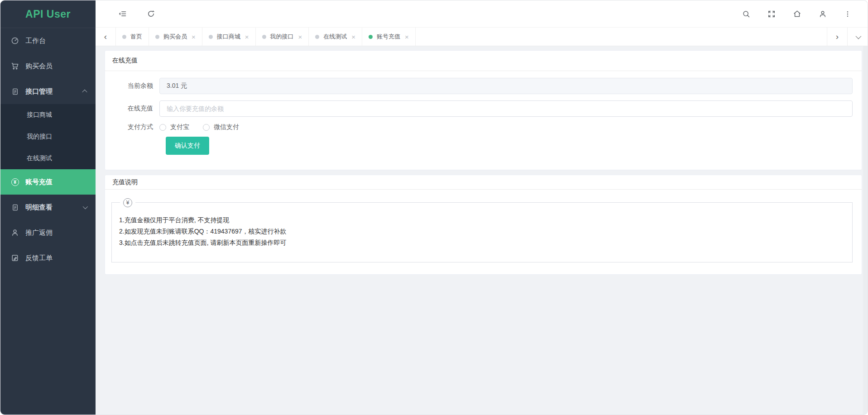 The height and width of the screenshot is (415, 868). Describe the element at coordinates (175, 37) in the screenshot. I see `tab-label: 购买会员` at that location.